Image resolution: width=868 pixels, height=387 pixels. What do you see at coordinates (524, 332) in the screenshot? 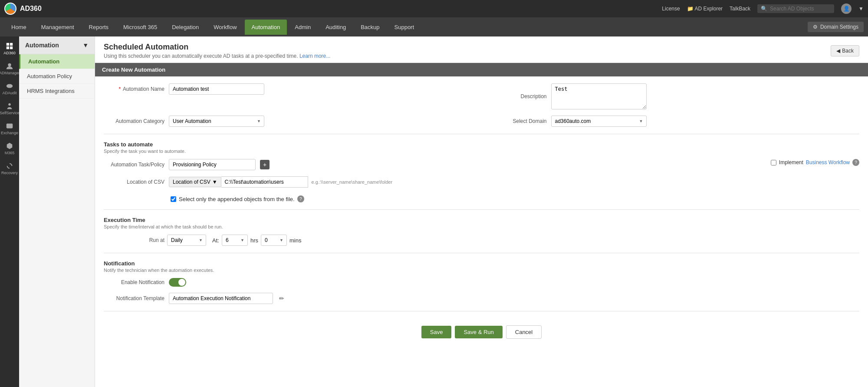
I see `cancel-button: Cancel` at bounding box center [524, 332].